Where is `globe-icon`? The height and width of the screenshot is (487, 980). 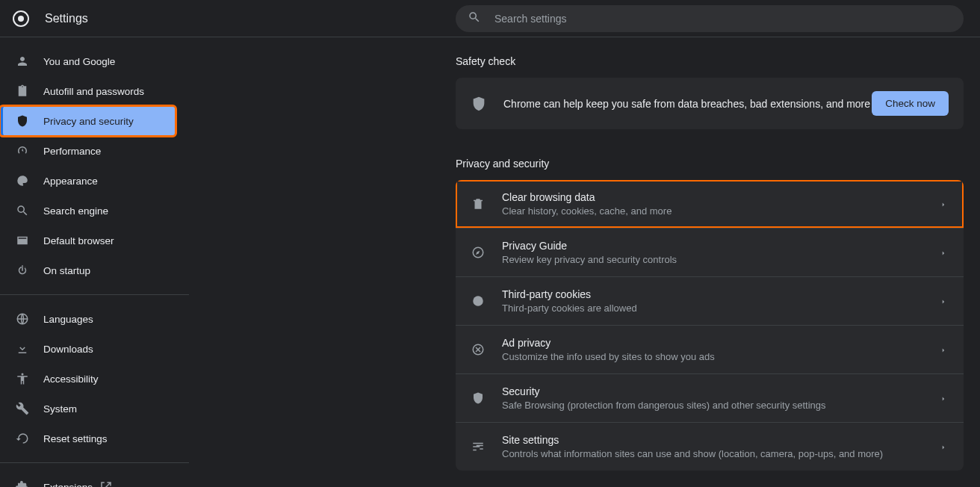 globe-icon is located at coordinates (22, 319).